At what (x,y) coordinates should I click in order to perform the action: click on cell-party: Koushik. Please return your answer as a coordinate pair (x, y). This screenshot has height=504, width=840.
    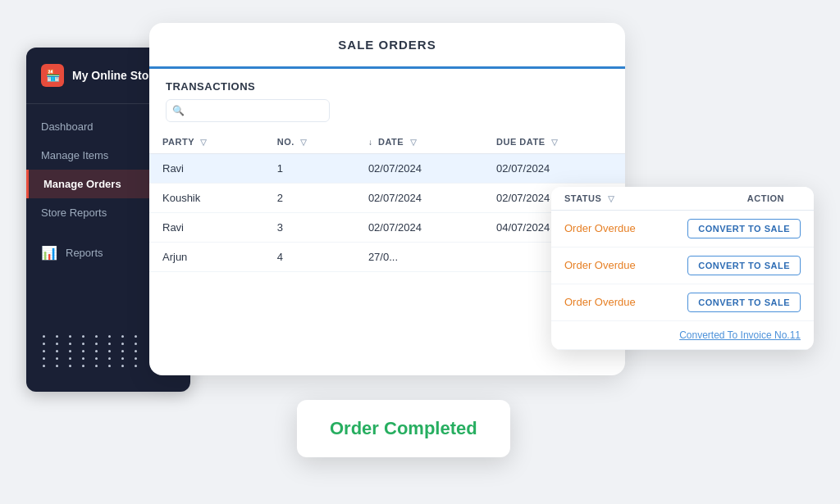
    Looking at the image, I should click on (207, 198).